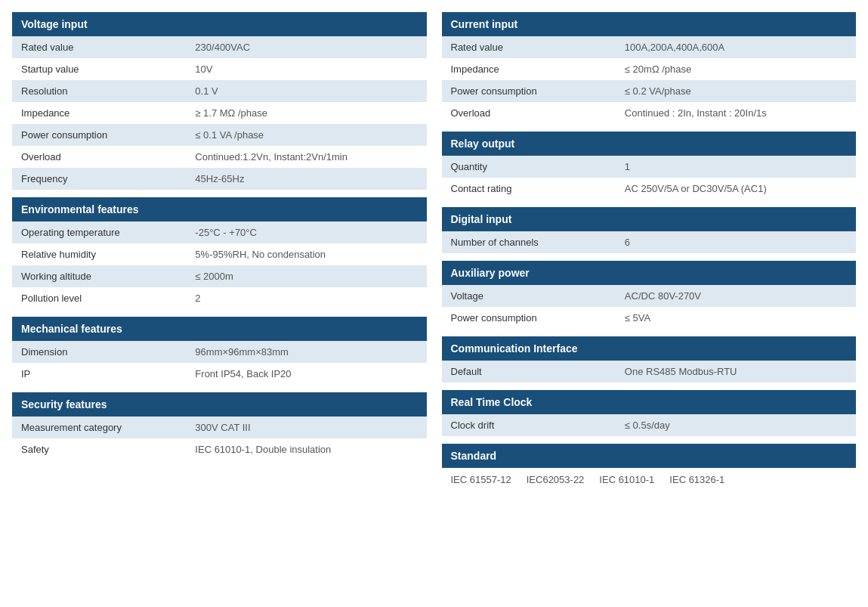 This screenshot has width=868, height=607. I want to click on spec-table-security-features: Measurement category300V CAT IIISafetyIE…, so click(219, 438).